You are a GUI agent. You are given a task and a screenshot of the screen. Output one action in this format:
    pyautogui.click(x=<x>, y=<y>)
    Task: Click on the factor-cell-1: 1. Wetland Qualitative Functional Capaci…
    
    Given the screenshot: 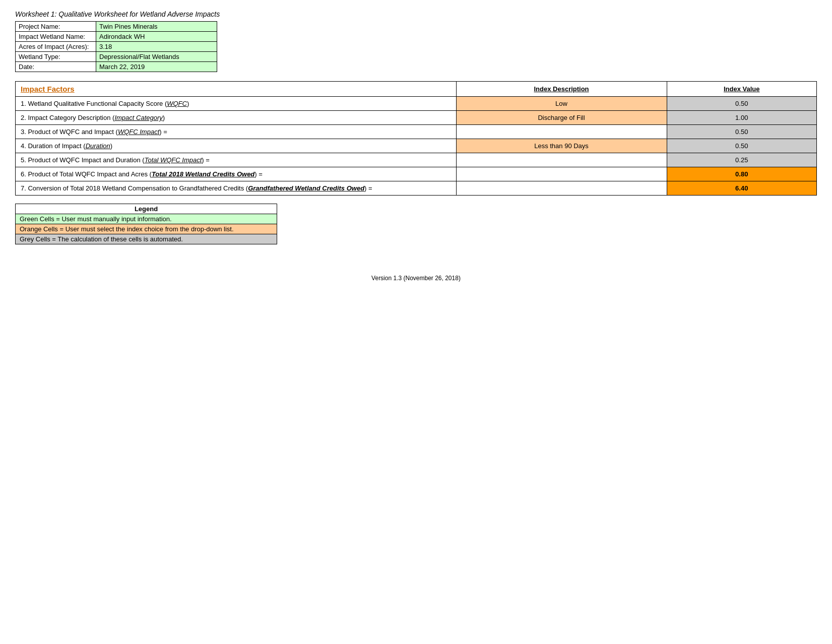 What is the action you would take?
    pyautogui.click(x=236, y=104)
    